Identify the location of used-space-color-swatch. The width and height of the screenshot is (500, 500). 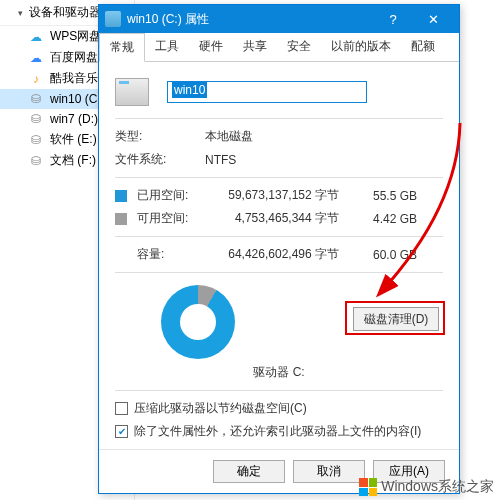
(121, 196).